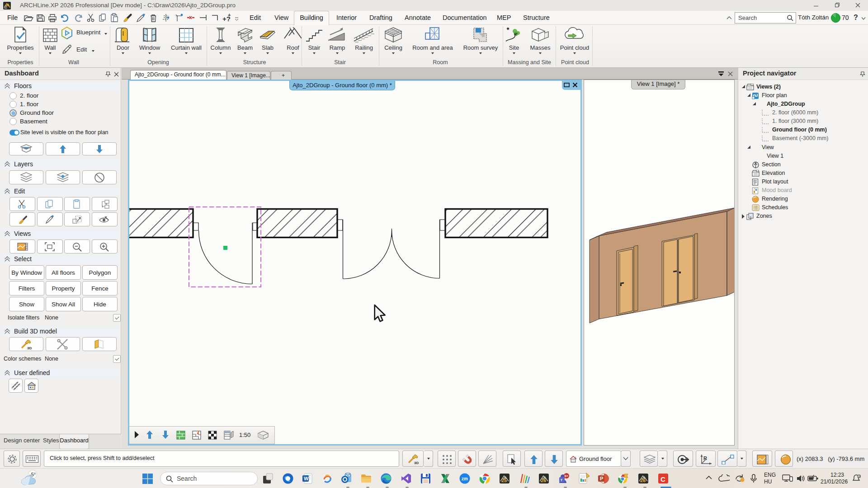  I want to click on svg-text: W, so click(307, 479).